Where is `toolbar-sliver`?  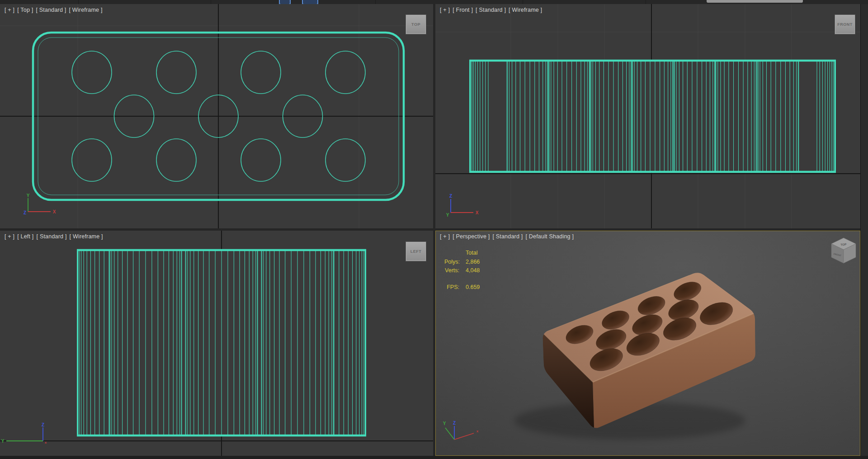 toolbar-sliver is located at coordinates (434, 2).